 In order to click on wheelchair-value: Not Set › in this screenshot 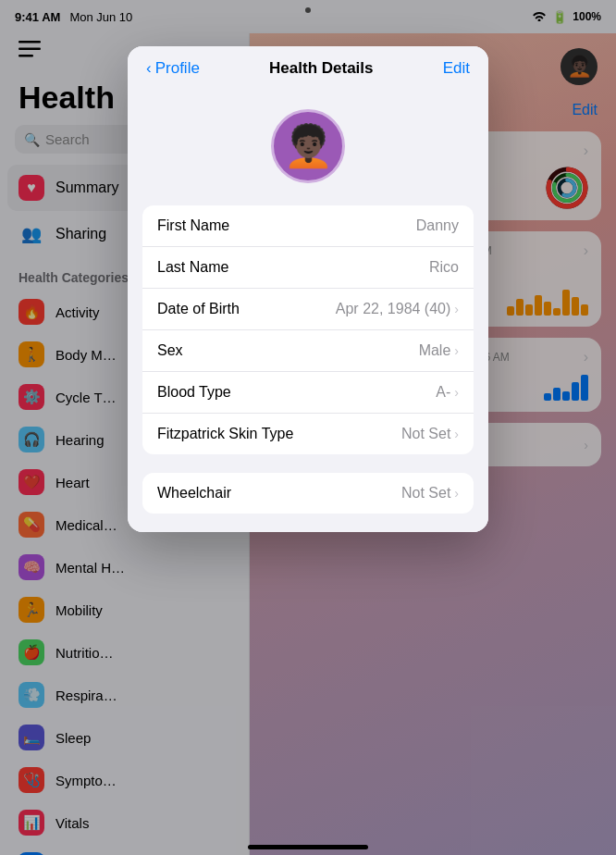, I will do `click(430, 493)`.